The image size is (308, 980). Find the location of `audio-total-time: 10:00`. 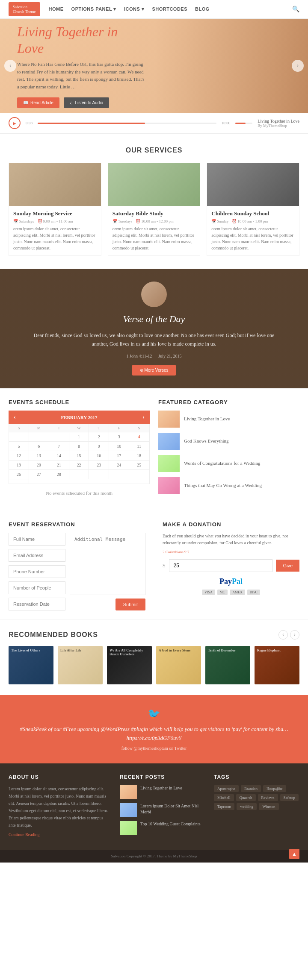

audio-total-time: 10:00 is located at coordinates (226, 123).